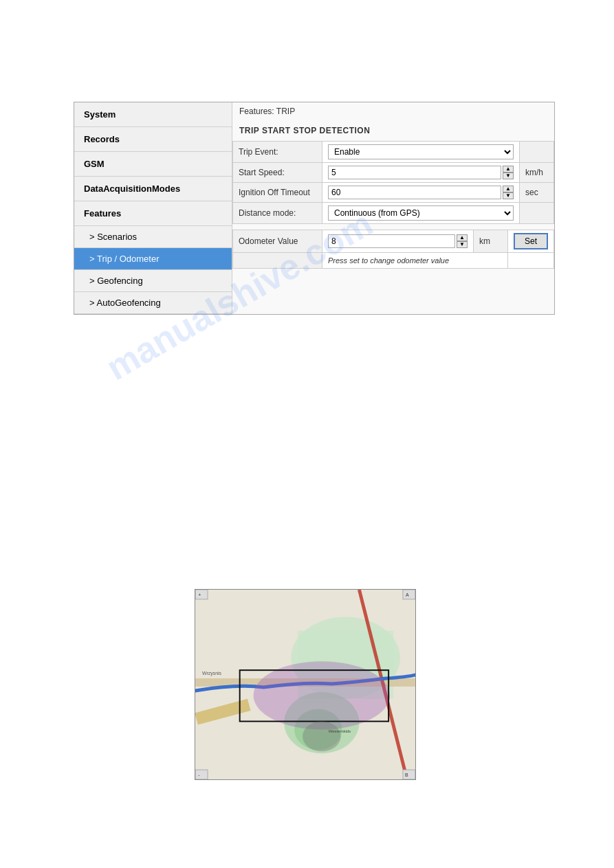  Describe the element at coordinates (305, 685) in the screenshot. I see `map-container: Wrzysnis Westernkids + A - B` at that location.